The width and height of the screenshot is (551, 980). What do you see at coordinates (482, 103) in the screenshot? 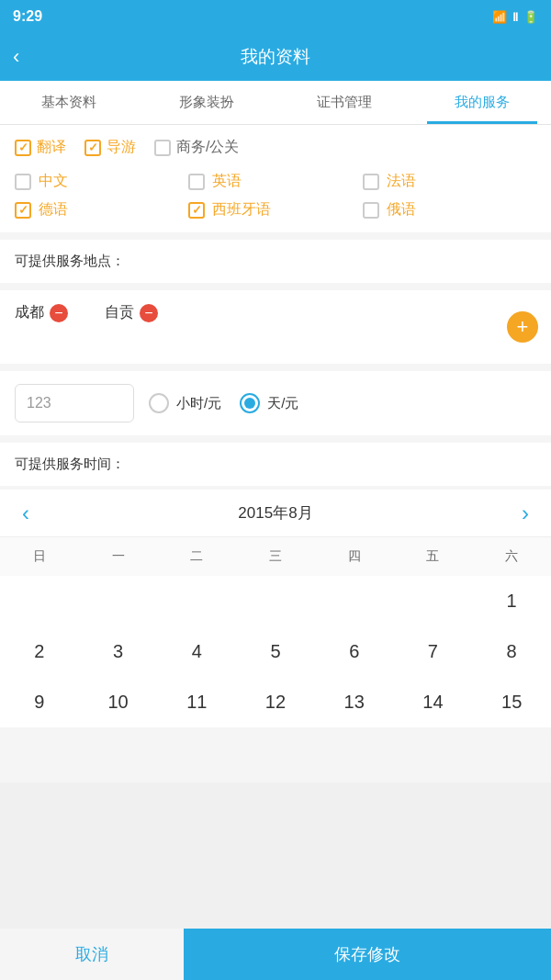
I see `tab-service: 我的服务` at bounding box center [482, 103].